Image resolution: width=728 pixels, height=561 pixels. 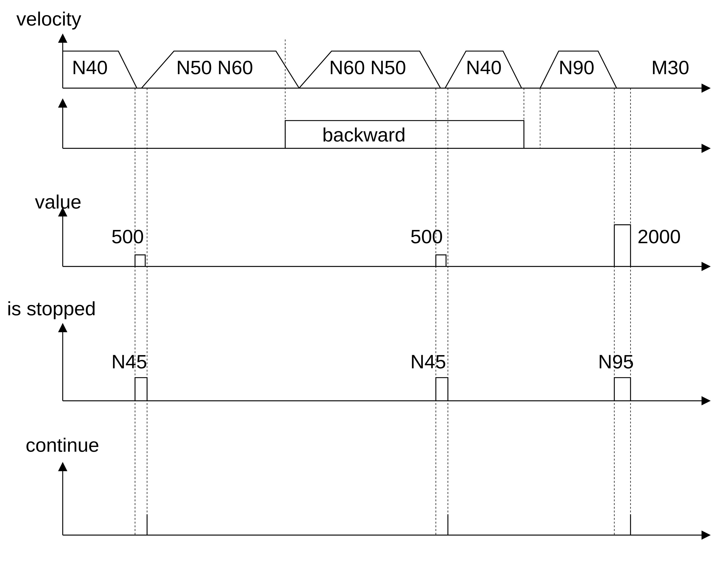 What do you see at coordinates (62, 445) in the screenshot?
I see `title-continue: continue` at bounding box center [62, 445].